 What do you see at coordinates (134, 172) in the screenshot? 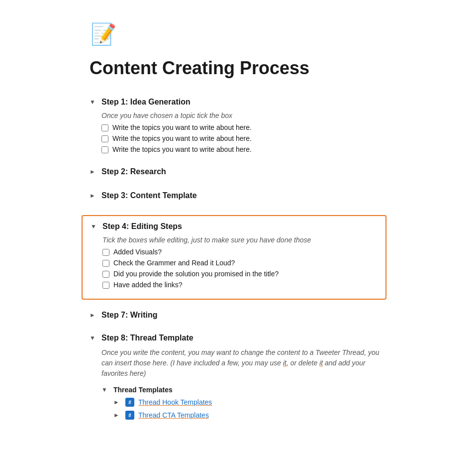
I see `step2-title: Step 2: Research` at bounding box center [134, 172].